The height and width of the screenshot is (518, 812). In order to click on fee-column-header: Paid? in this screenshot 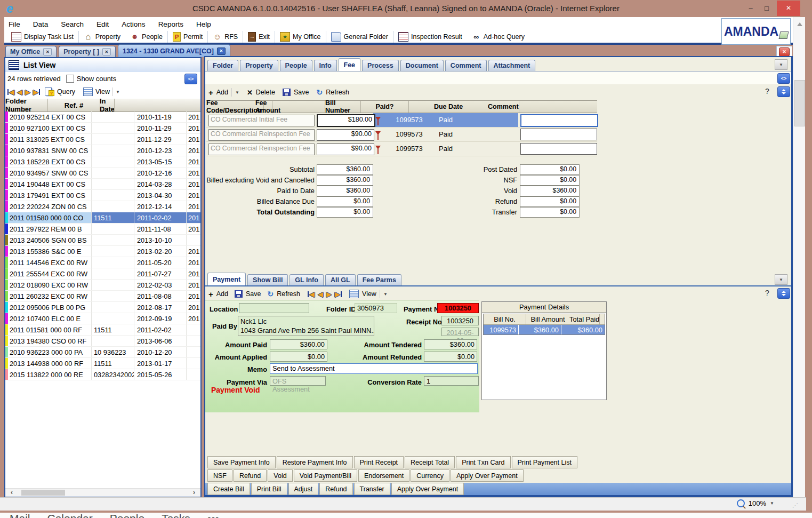, I will do `click(385, 107)`.